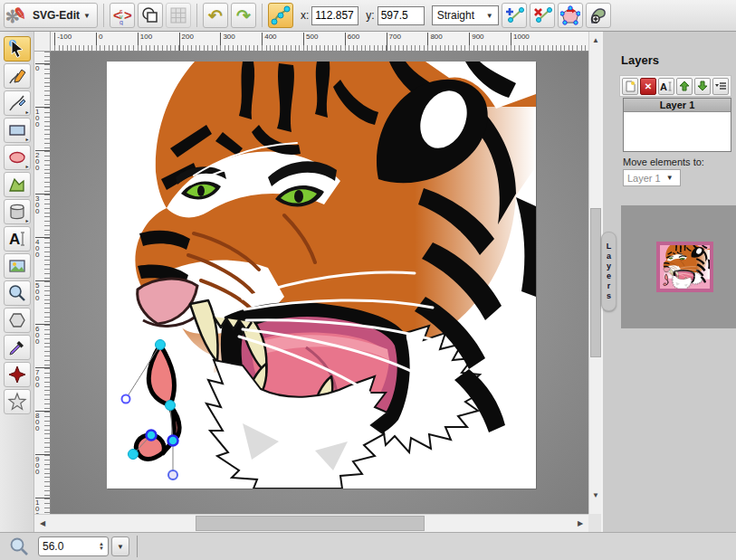  I want to click on close-path-icon, so click(570, 15).